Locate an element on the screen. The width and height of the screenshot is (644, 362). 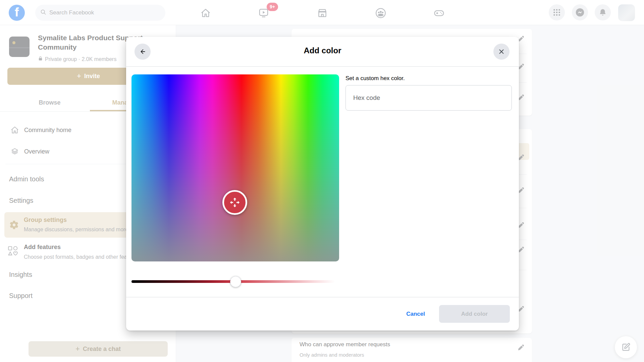
close-button is located at coordinates (501, 52).